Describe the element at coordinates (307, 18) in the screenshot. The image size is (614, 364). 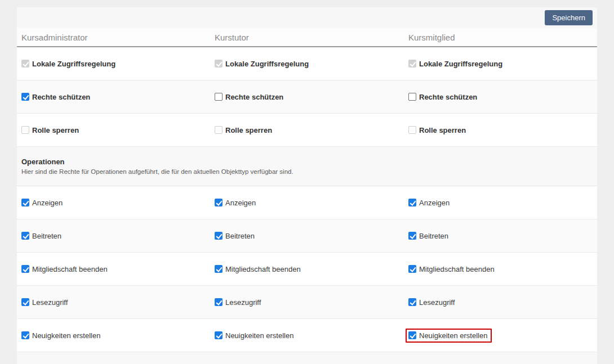
I see `toolbar: Speichern` at that location.